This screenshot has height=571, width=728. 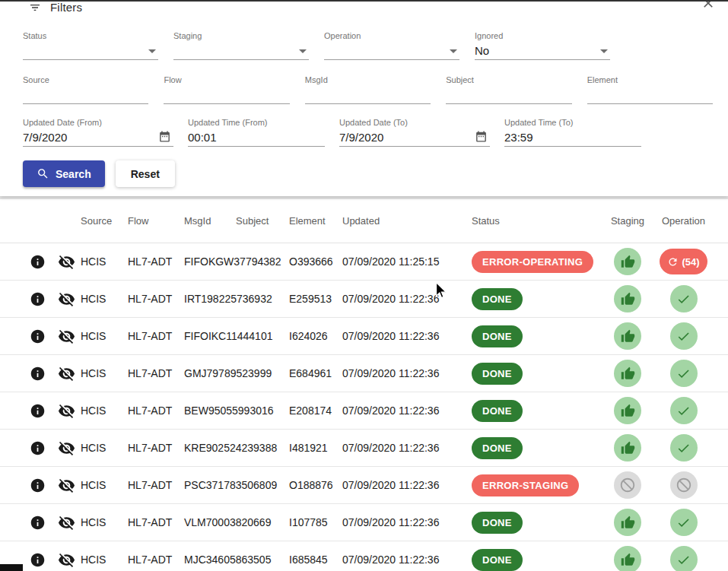 What do you see at coordinates (392, 36) in the screenshot?
I see `field-label: Operation` at bounding box center [392, 36].